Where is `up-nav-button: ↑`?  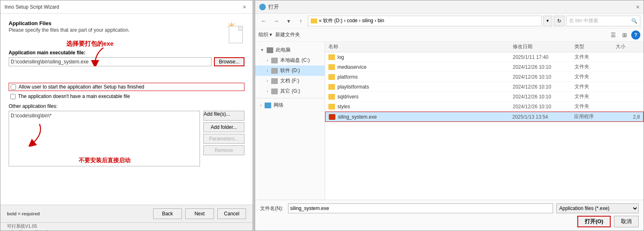 up-nav-button: ↑ is located at coordinates (301, 21).